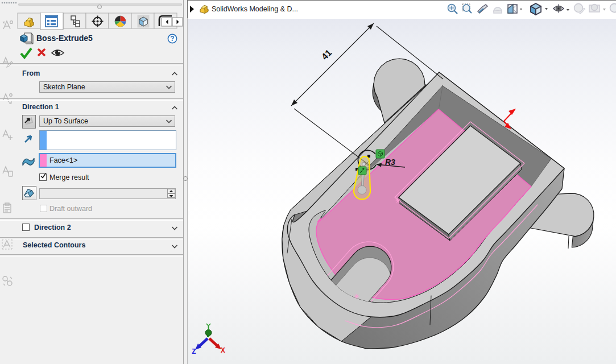 The height and width of the screenshot is (364, 616). Describe the element at coordinates (223, 350) in the screenshot. I see `svg-text: X` at that location.